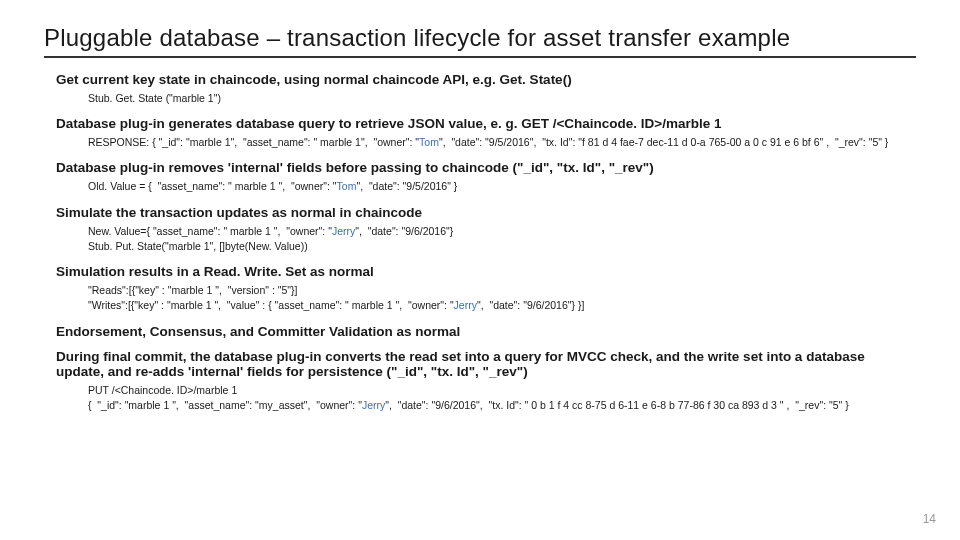  What do you see at coordinates (210, 231) in the screenshot?
I see `code-text: New. Value={ "asset_name": " marble 1 ",…` at bounding box center [210, 231].